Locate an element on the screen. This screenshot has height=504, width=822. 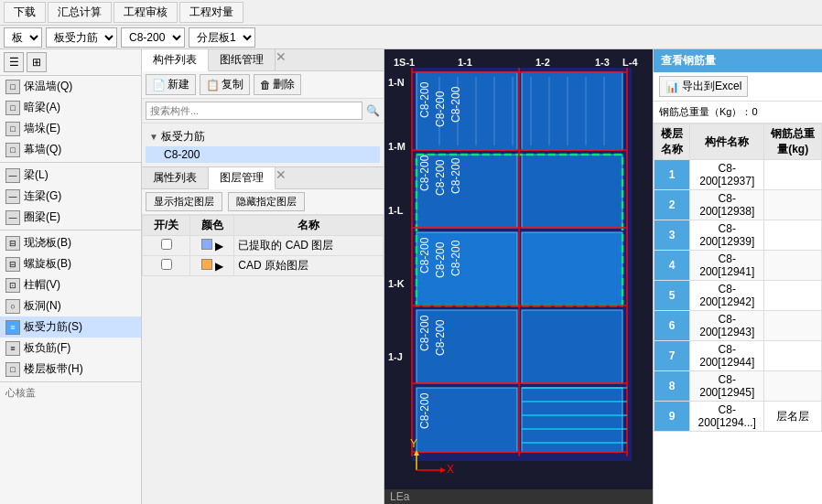
type-select1: 板 is located at coordinates (23, 38).